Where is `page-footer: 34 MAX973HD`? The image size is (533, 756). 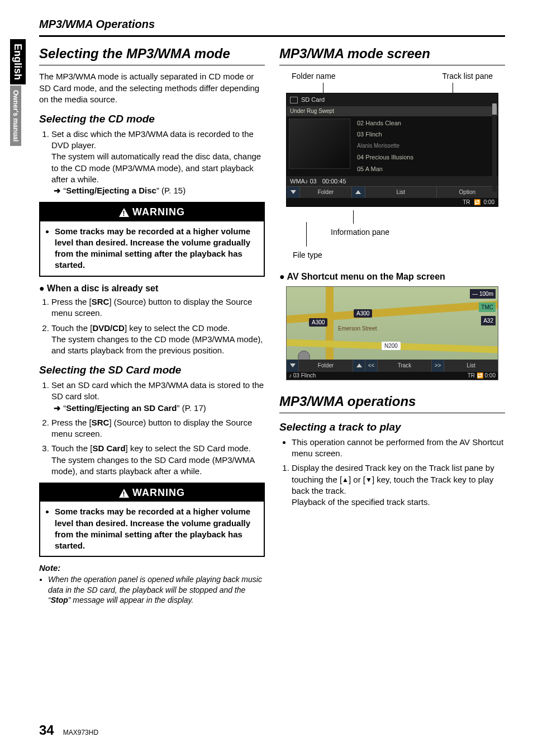
page-footer: 34 MAX973HD is located at coordinates (272, 725).